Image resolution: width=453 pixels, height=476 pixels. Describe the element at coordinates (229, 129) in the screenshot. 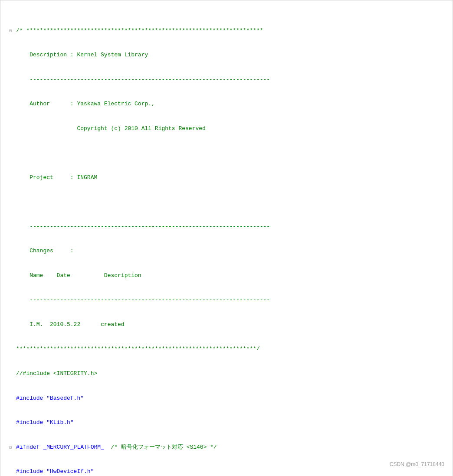

I see `code-line: Copyright (c) 2010 All Rights Reserved` at that location.